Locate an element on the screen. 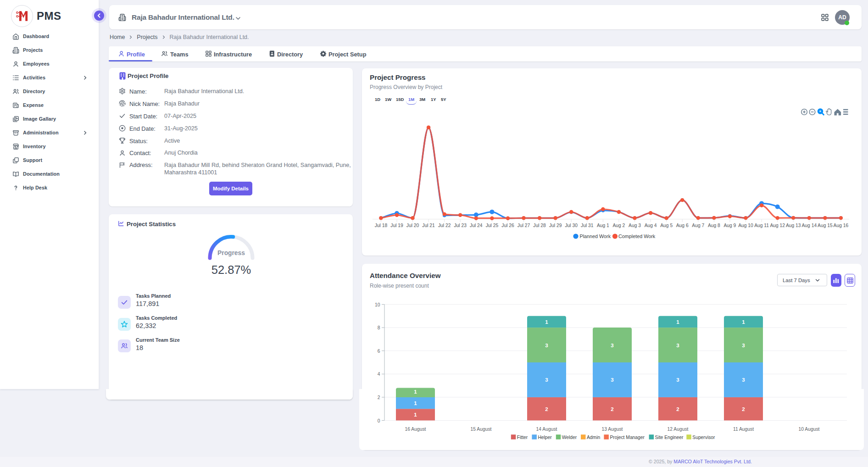  svg-text: Jul 26 is located at coordinates (508, 226).